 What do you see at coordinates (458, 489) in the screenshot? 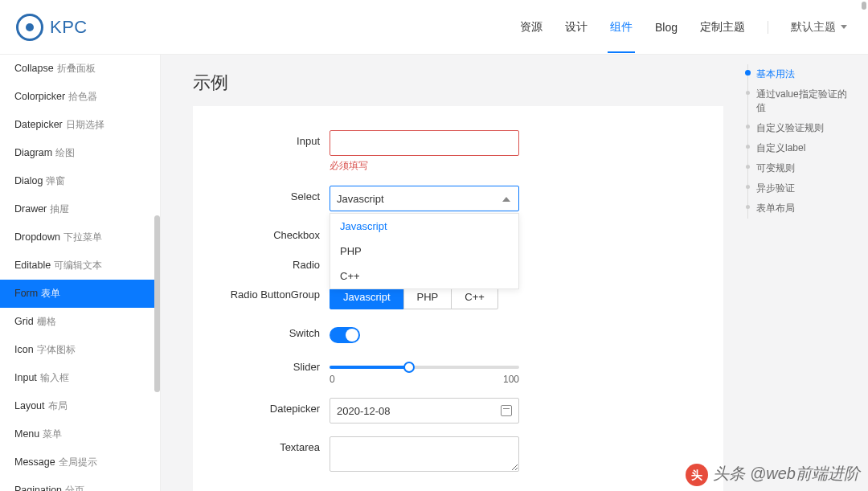
I see `row-password: Password` at bounding box center [458, 489].